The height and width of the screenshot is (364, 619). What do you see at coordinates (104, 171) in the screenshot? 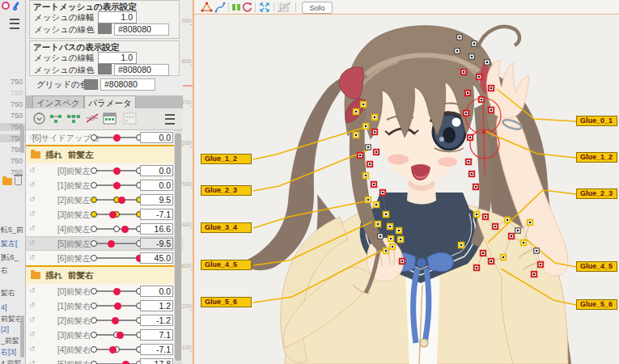
I see `parameter-row: ↺[0]前髪左0.0` at bounding box center [104, 171].